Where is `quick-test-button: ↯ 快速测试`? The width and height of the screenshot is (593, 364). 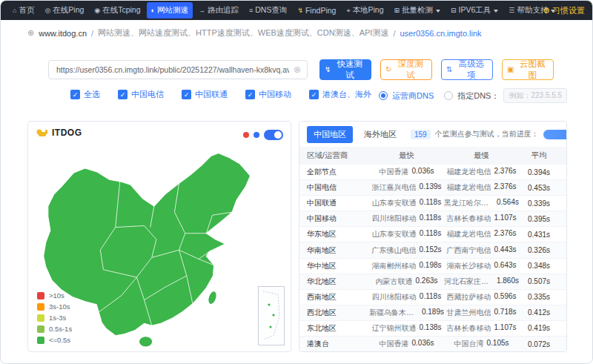
quick-test-button: ↯ 快速测试 is located at coordinates (345, 70).